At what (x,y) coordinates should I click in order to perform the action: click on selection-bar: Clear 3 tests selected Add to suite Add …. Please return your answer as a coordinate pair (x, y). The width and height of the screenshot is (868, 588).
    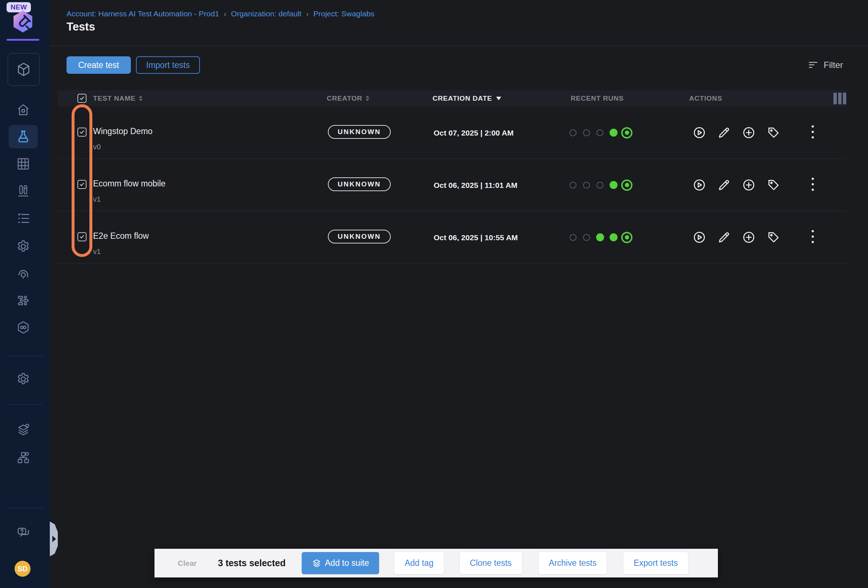
    Looking at the image, I should click on (436, 563).